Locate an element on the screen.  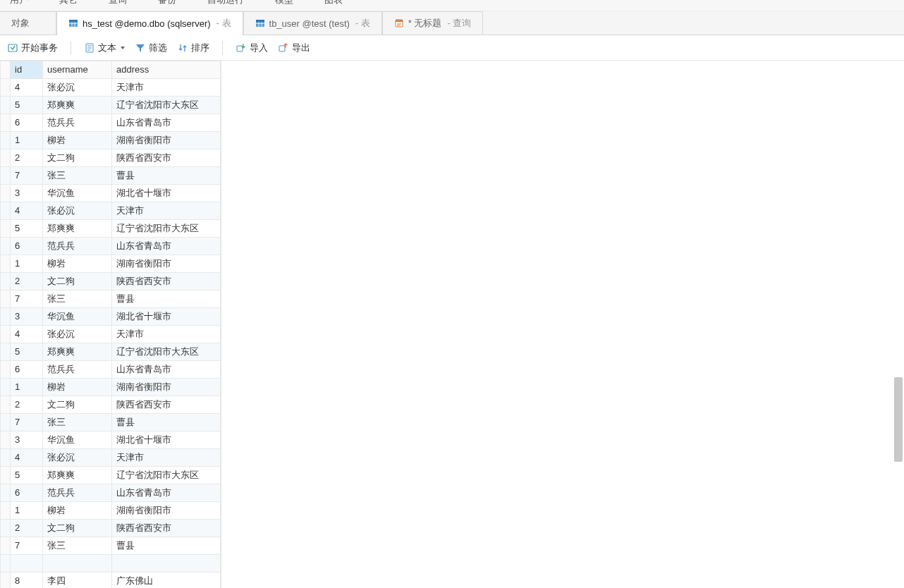
menu-item: 自动运行 is located at coordinates (226, 2).